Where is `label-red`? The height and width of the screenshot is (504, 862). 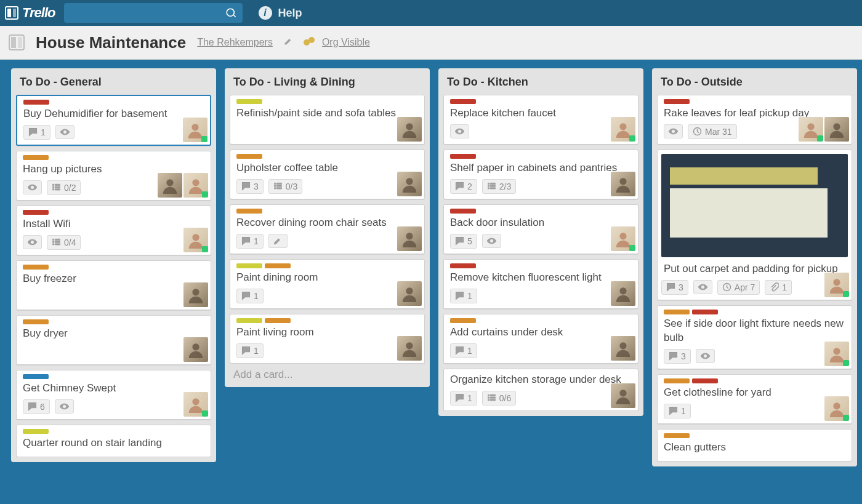 label-red is located at coordinates (705, 381).